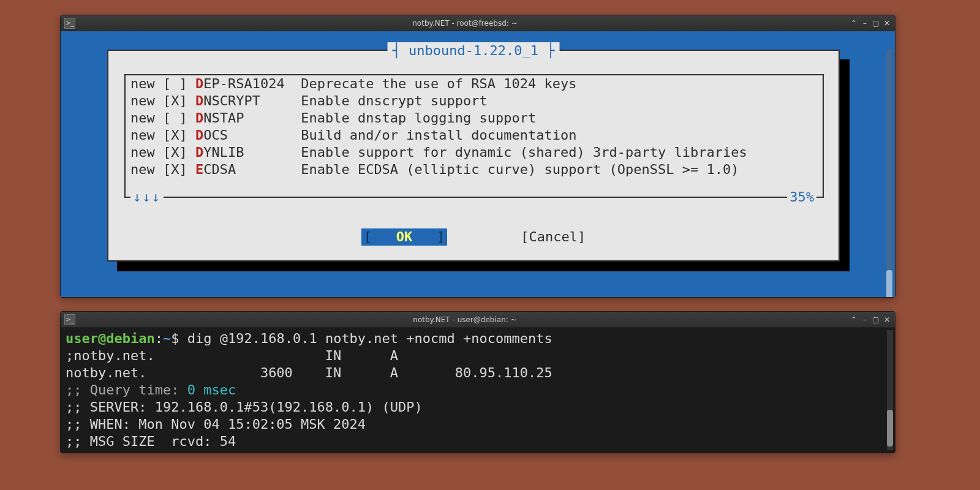 The width and height of the screenshot is (980, 490). I want to click on window-title: notby.NET - user@debian: ~, so click(465, 320).